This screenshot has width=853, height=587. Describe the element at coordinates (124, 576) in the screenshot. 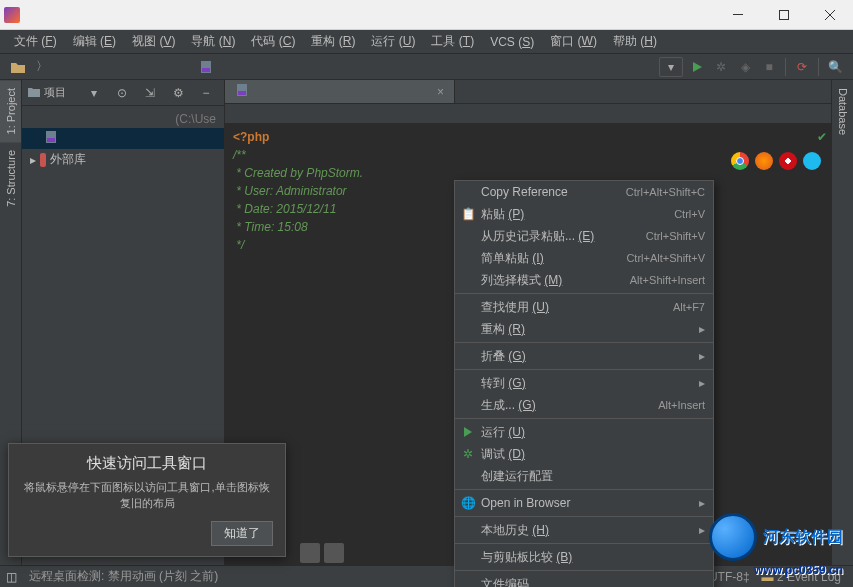

I see `status-message: 远程桌面检测: 禁用动画 (片刻 之前)` at that location.